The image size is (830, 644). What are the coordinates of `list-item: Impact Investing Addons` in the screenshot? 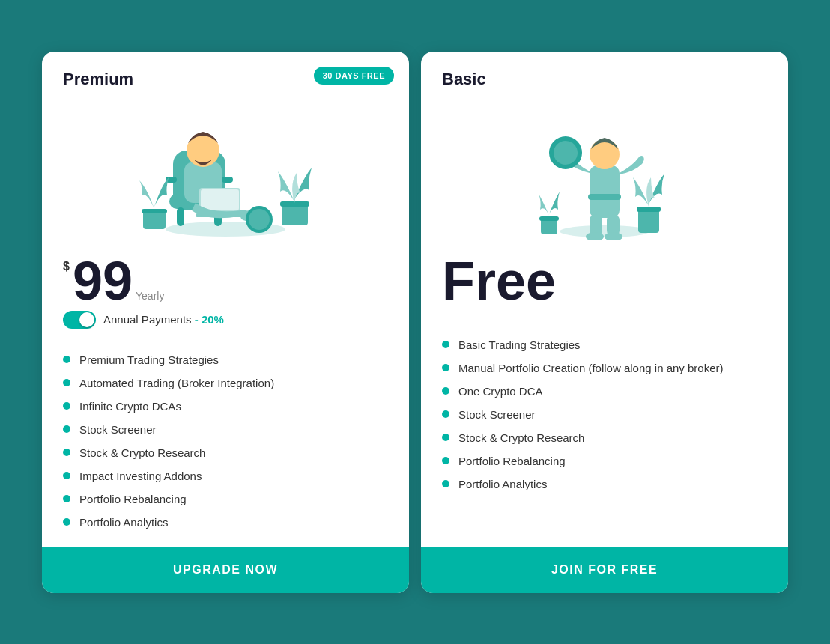 It's located at (225, 476).